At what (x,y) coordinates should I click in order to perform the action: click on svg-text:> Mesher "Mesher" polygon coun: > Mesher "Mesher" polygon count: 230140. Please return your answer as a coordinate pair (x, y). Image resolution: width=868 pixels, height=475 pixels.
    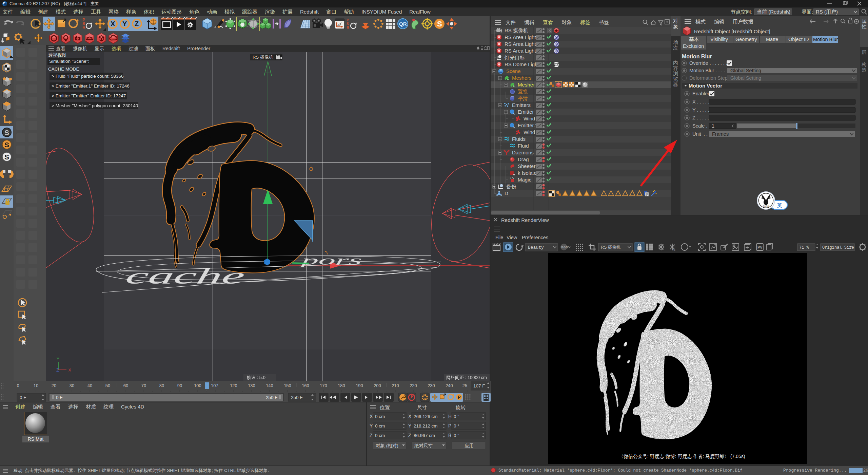
    Looking at the image, I should click on (95, 106).